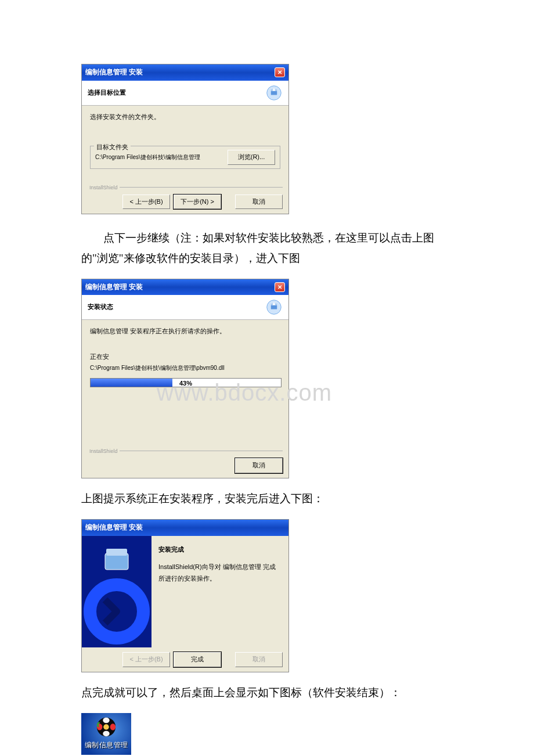  Describe the element at coordinates (117, 592) in the screenshot. I see `wizard-banner-image` at that location.